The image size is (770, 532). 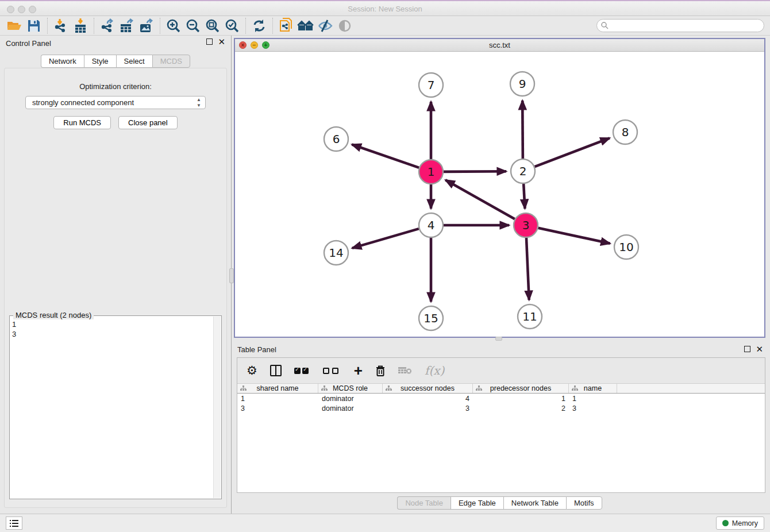 What do you see at coordinates (80, 26) in the screenshot?
I see `import-table-icon` at bounding box center [80, 26].